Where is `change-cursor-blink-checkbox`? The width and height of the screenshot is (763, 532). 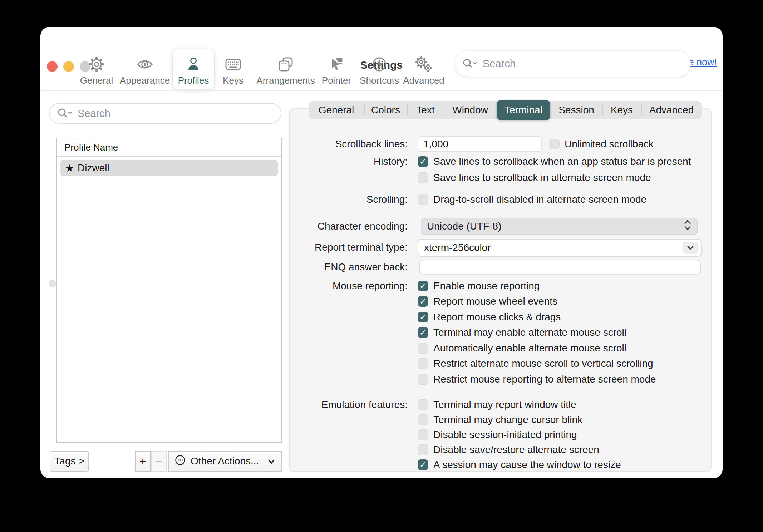 change-cursor-blink-checkbox is located at coordinates (423, 420).